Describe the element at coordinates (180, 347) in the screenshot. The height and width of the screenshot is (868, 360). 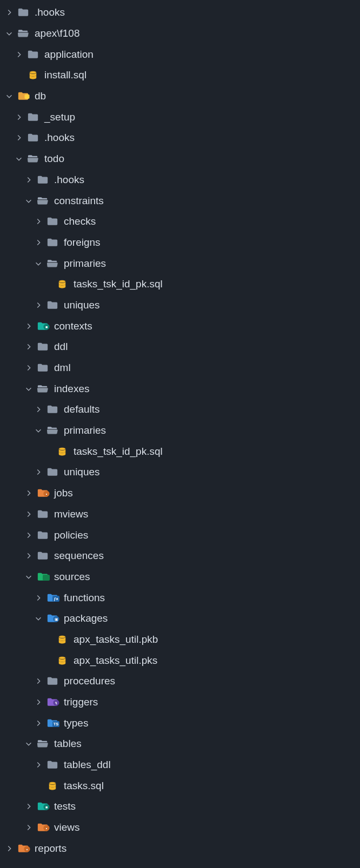
I see `tree-item: ddl` at that location.